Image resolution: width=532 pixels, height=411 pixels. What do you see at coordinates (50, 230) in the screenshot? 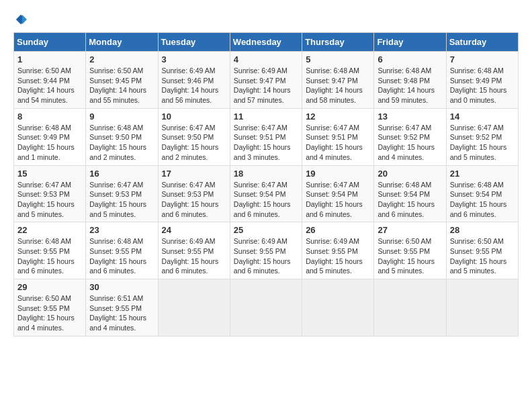
I see `day-number: 22` at bounding box center [50, 230].